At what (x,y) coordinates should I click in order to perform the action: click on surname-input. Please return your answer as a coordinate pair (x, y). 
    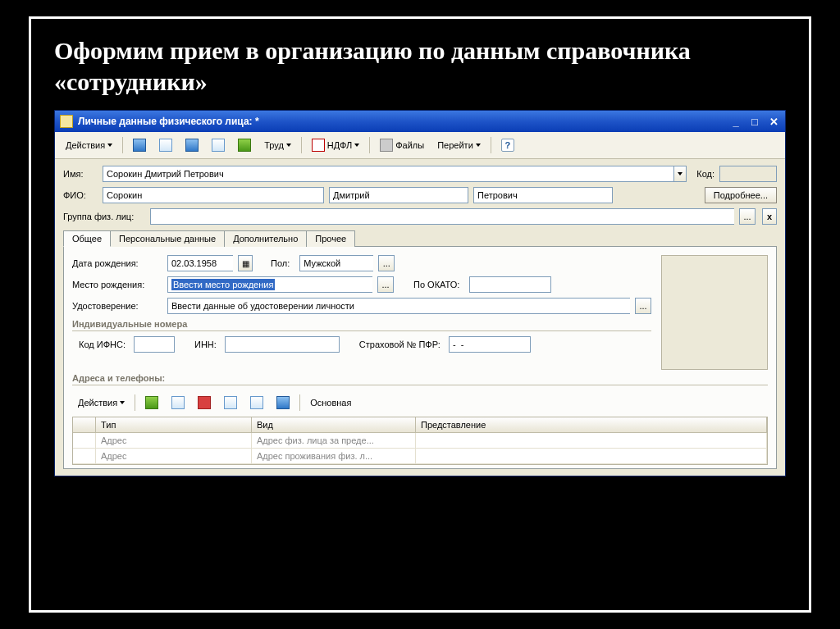
    Looking at the image, I should click on (213, 195).